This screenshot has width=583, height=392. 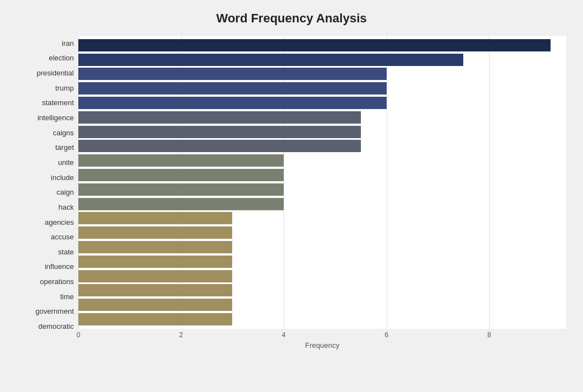 I want to click on y-label: influence, so click(x=59, y=266).